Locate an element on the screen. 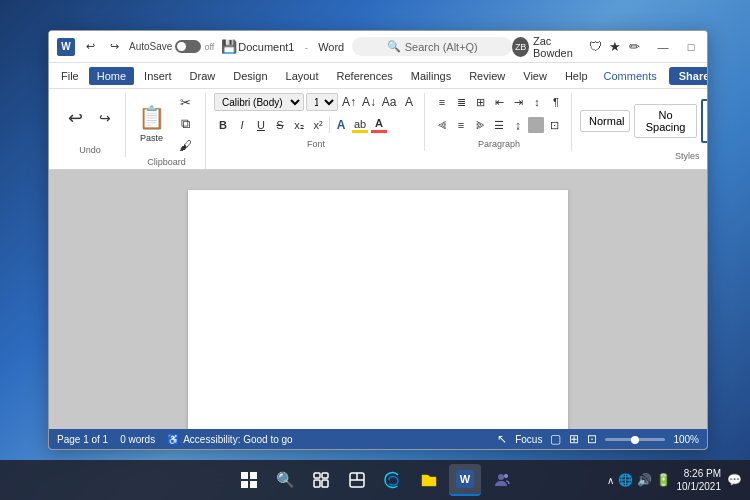 The height and width of the screenshot is (500, 750). align-center-button: ≡ is located at coordinates (461, 125).